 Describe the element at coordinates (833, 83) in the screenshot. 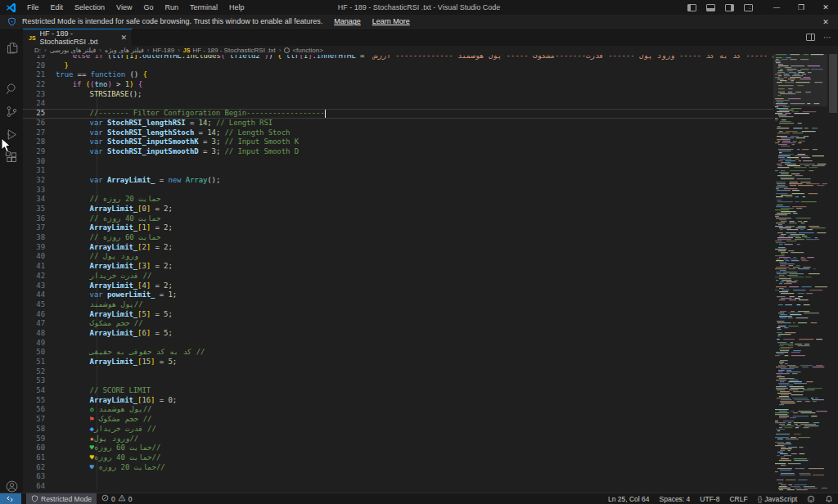

I see `scrollbar-thumb` at that location.